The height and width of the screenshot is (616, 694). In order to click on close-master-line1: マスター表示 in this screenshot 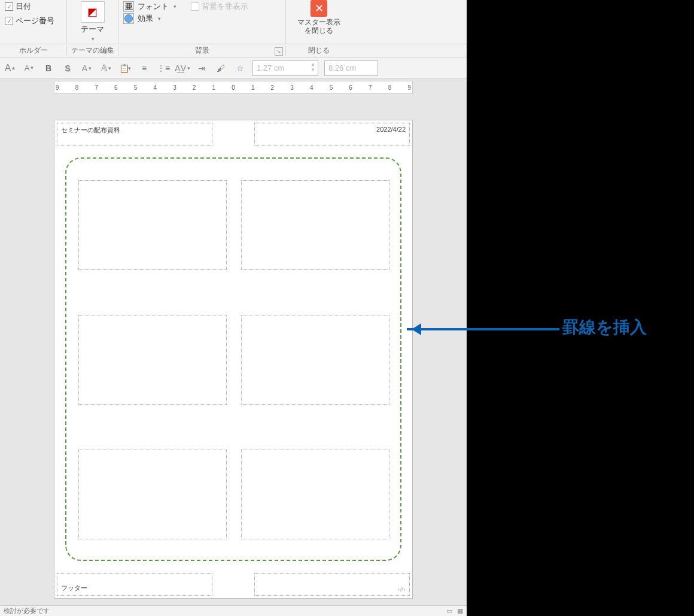, I will do `click(319, 22)`.